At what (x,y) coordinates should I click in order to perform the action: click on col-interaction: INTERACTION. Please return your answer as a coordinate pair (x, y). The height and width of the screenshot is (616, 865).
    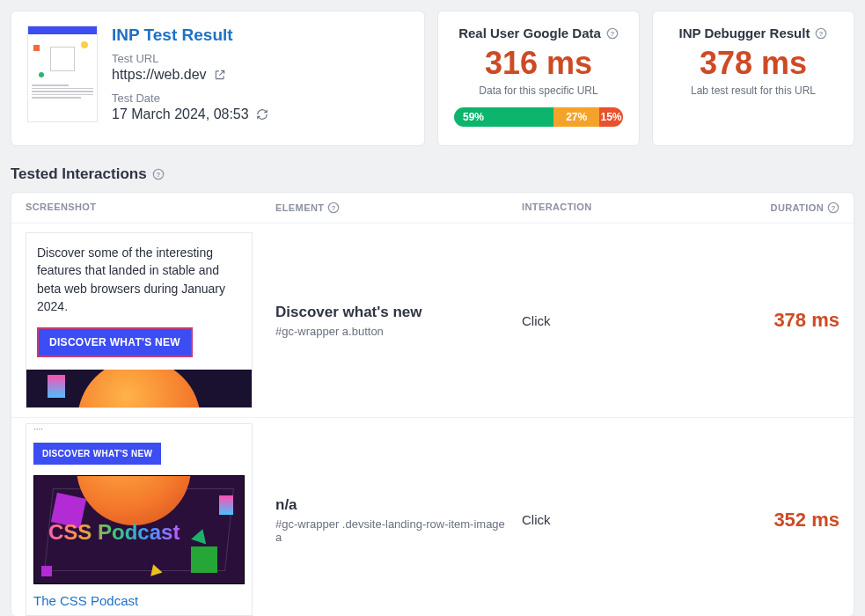
    Looking at the image, I should click on (619, 208).